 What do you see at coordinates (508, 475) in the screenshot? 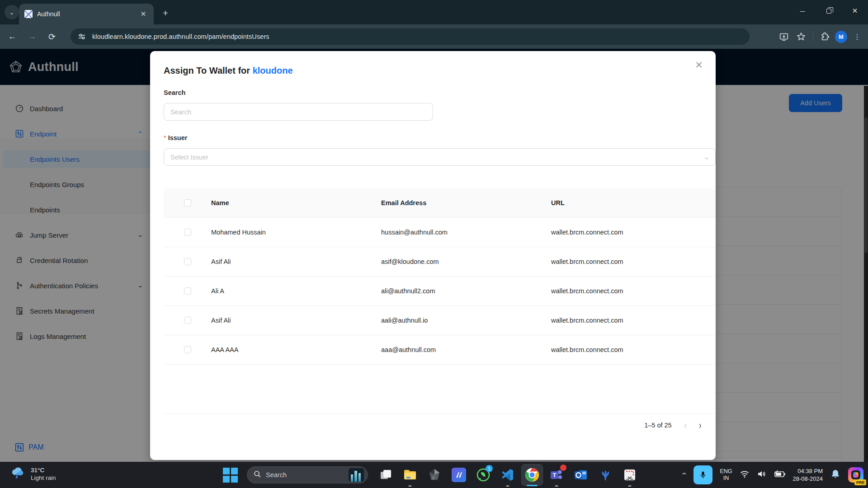
I see `vscode-icon` at bounding box center [508, 475].